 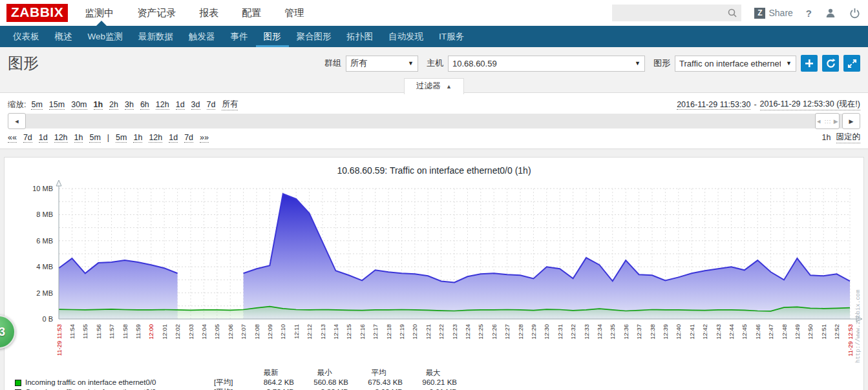 I want to click on main-nav-item-3: 配置, so click(x=251, y=13).